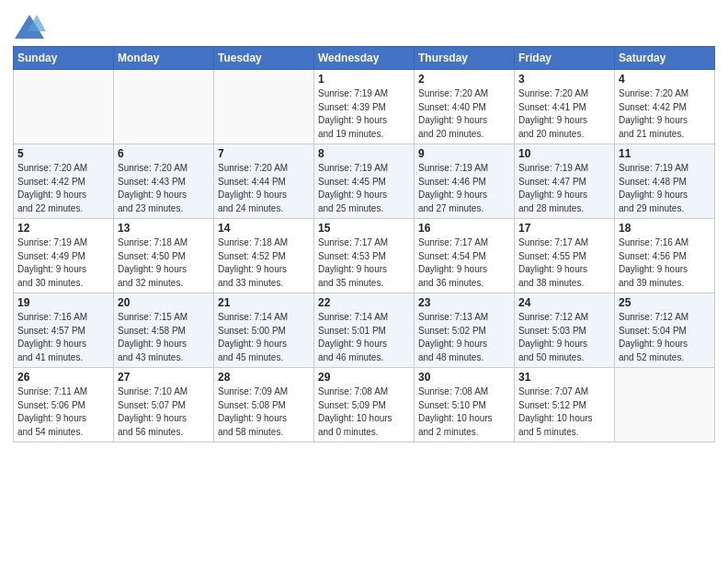 The image size is (728, 563). I want to click on day-cell: 2Sunrise: 7:20 AM Sunset: 4:40 PM Daylig…, so click(465, 107).